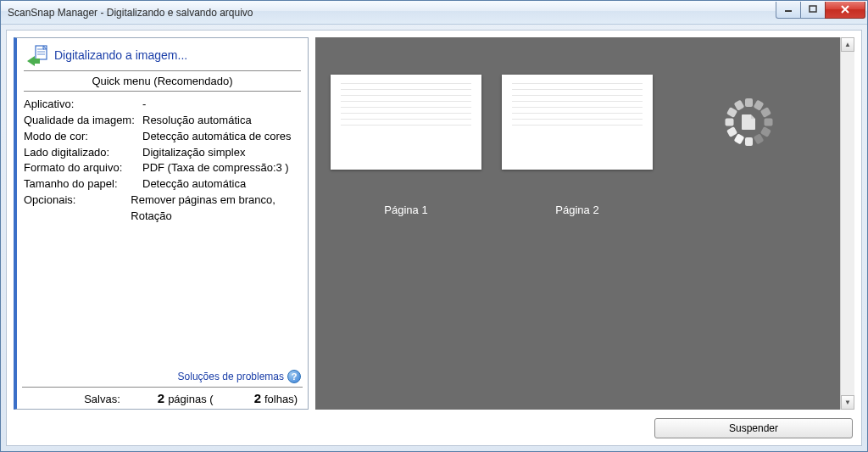 The width and height of the screenshot is (868, 452). What do you see at coordinates (215, 209) in the screenshot?
I see `setting-value: Remover páginas em branco, Rotação` at bounding box center [215, 209].